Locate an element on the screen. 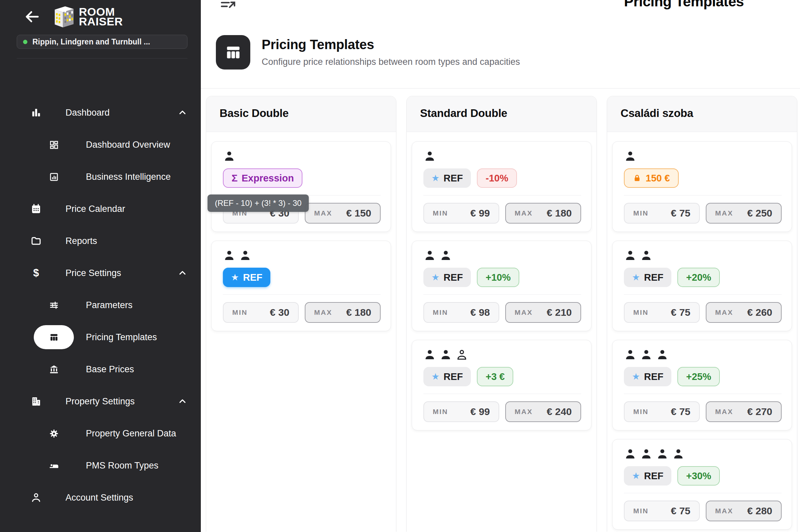  max-price-input: MAX€ 150 is located at coordinates (343, 213).